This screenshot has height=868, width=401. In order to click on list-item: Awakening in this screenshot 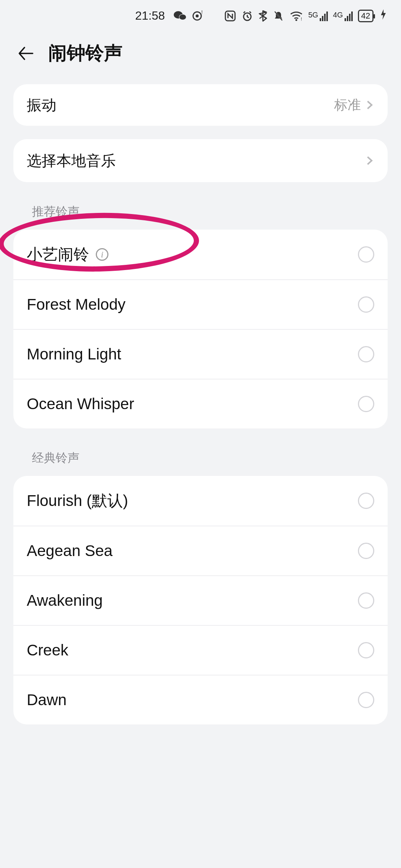, I will do `click(200, 600)`.